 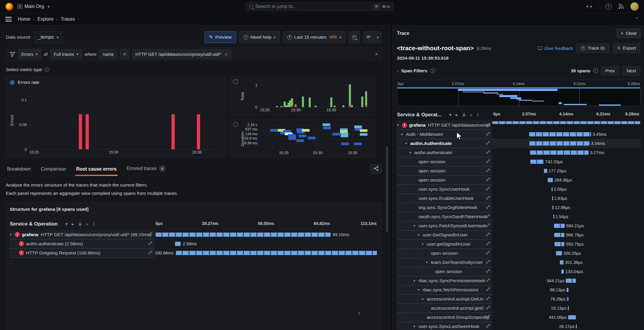 I want to click on collapse-up-icon: ⌃, so click(x=637, y=19).